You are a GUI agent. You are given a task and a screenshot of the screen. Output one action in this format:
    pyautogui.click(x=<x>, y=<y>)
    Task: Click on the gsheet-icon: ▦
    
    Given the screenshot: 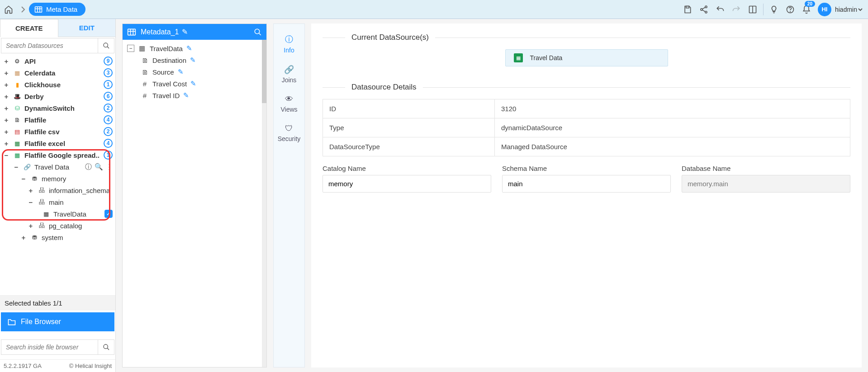 What is the action you would take?
    pyautogui.click(x=518, y=58)
    